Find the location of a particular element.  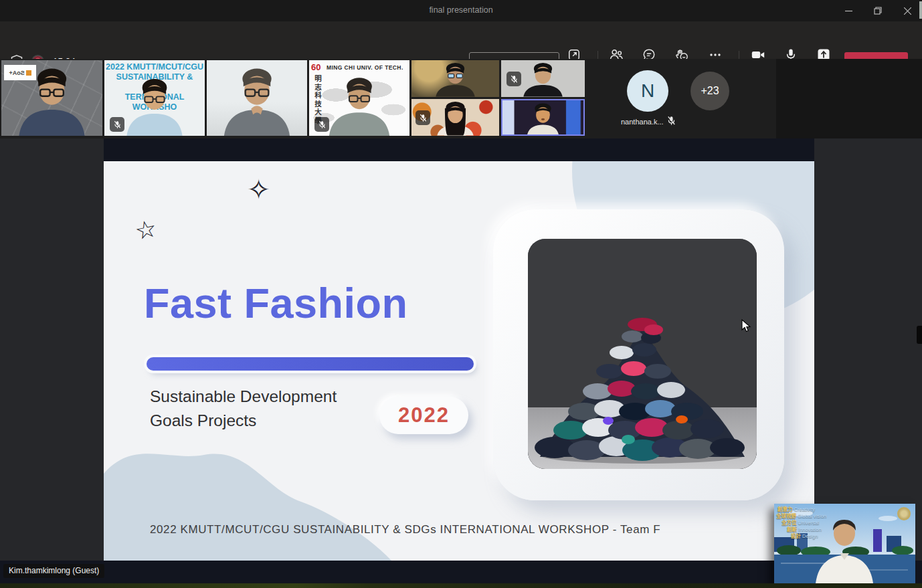

participant-filmstrip: SoA+ 2022 KMUTT/MCUT/CGU SUSTAINABILITY … is located at coordinates (461, 99).